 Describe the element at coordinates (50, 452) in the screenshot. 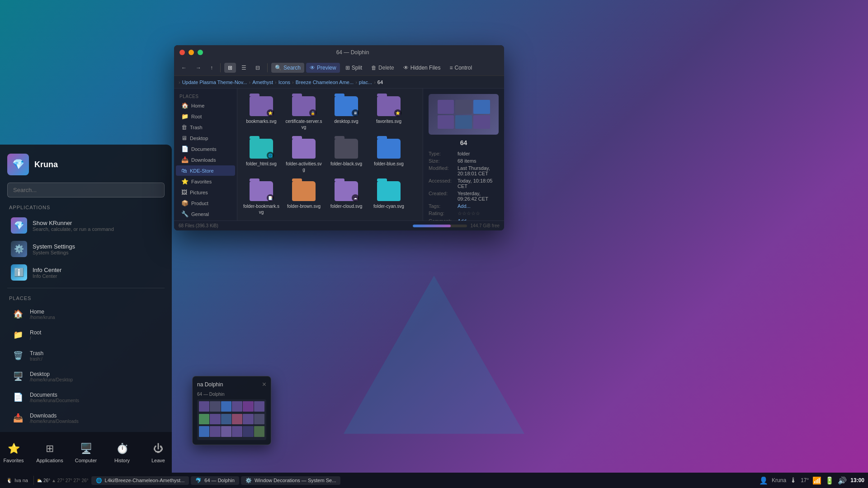

I see `dock-applications: ⊞ Applications` at that location.